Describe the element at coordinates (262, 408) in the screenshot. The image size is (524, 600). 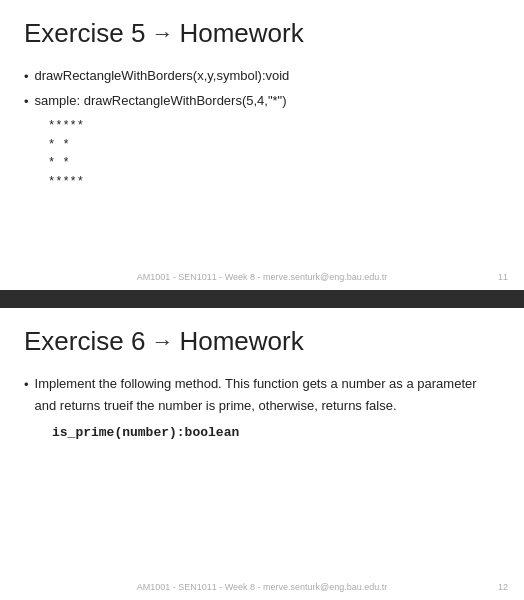
I see `slide-2-content: • Implement the following method. This f…` at that location.